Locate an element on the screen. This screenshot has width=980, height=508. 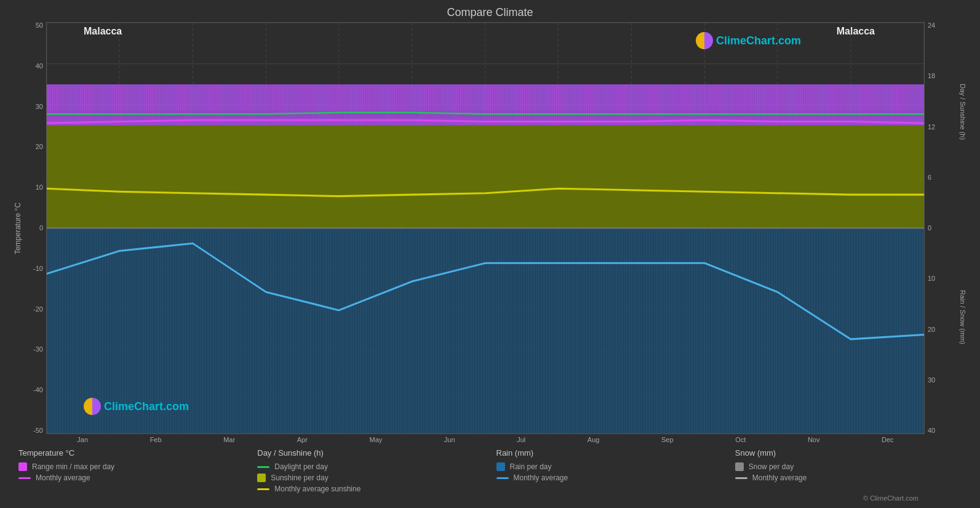
legend-rain-day-label: Rain per day is located at coordinates (531, 467).